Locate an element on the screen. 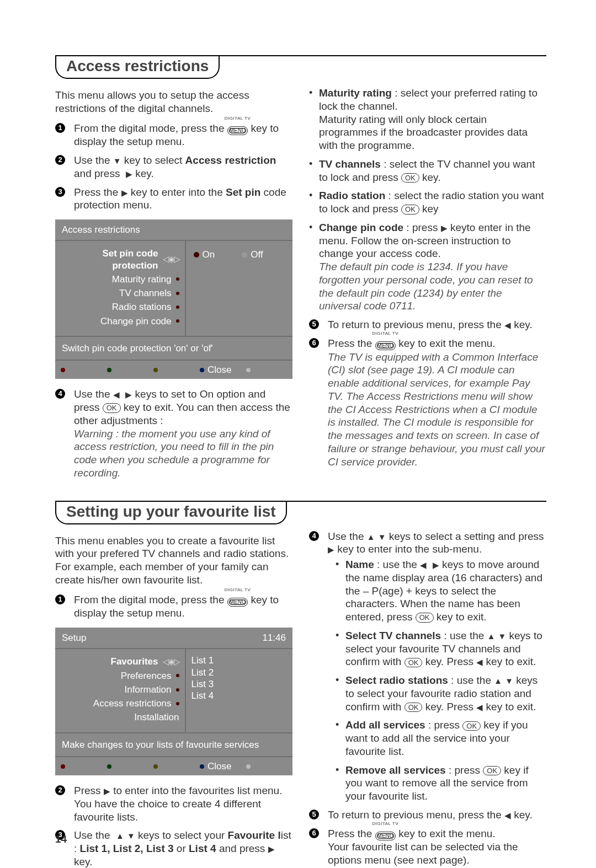  section-title: Setting up your favourite list is located at coordinates (171, 513).